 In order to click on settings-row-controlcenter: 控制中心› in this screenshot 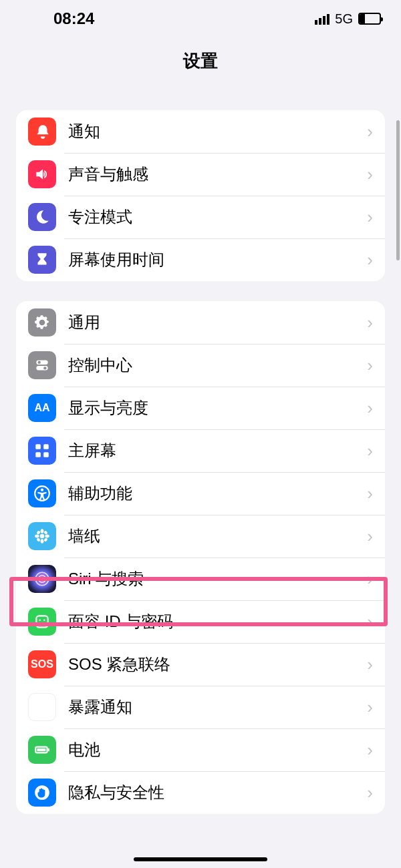, I will do `click(200, 365)`.